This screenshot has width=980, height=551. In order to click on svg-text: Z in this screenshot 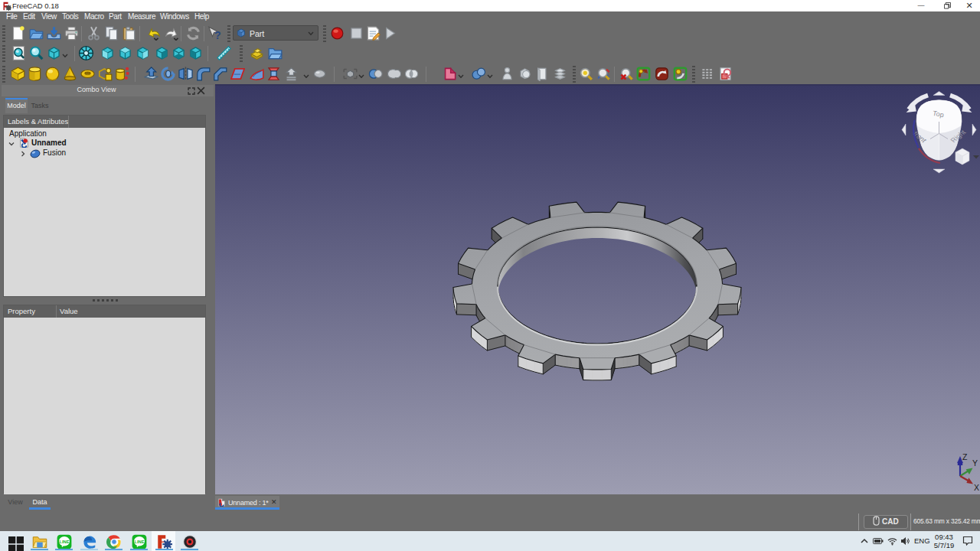, I will do `click(965, 457)`.